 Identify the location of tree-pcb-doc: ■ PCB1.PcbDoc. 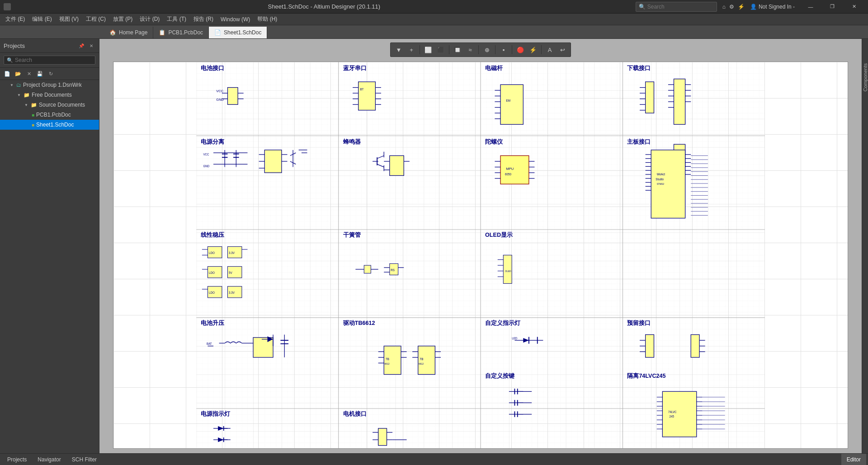
(50, 115).